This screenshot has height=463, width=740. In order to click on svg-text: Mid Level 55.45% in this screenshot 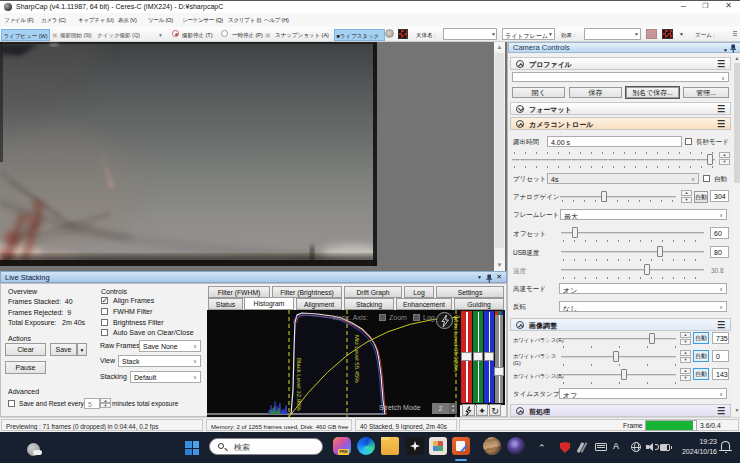, I will do `click(357, 359)`.